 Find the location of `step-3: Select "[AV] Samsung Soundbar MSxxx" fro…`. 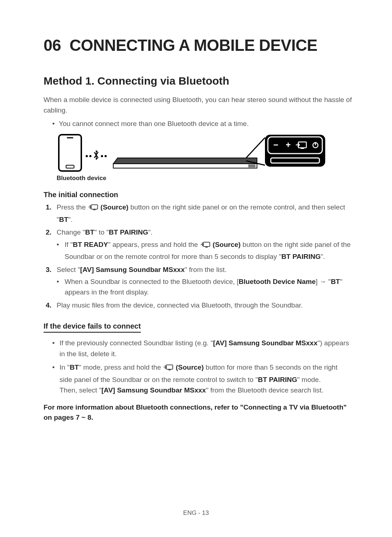

step-3: Select "[AV] Samsung Soundbar MSxxx" fro… is located at coordinates (199, 281).